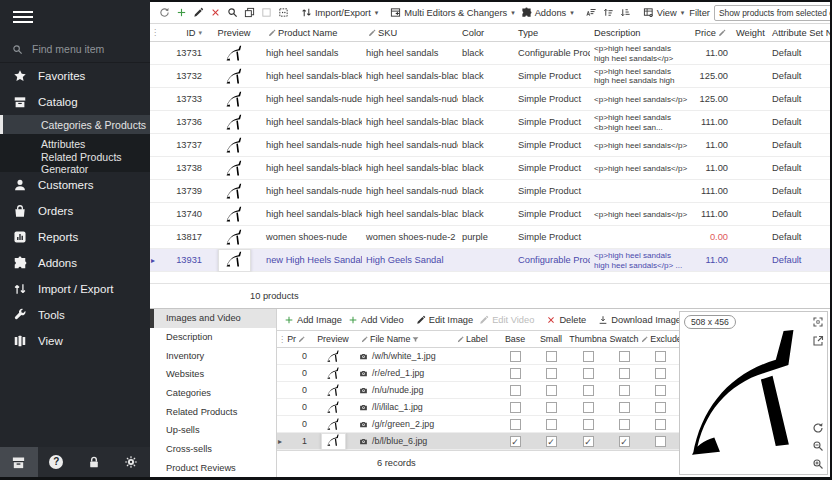  What do you see at coordinates (478, 424) in the screenshot?
I see `image-row: 0 /g/r/green_2.jpg` at bounding box center [478, 424].